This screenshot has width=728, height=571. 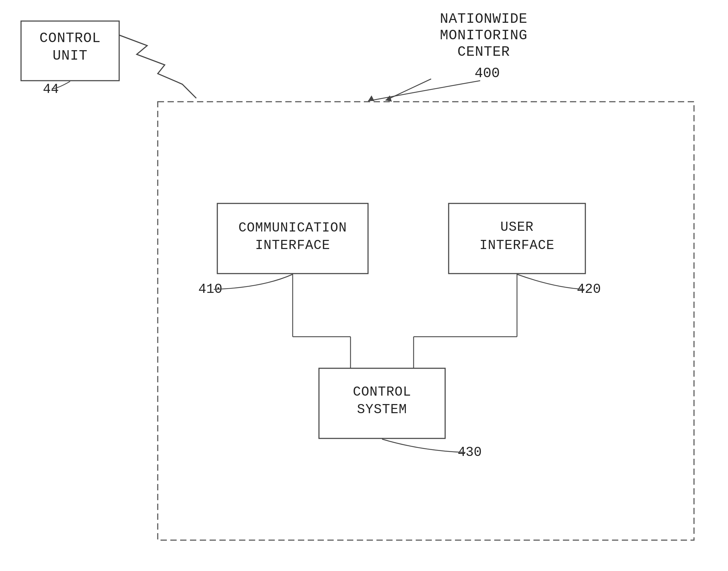 What do you see at coordinates (70, 56) in the screenshot?
I see `svg-text: UNIT` at bounding box center [70, 56].